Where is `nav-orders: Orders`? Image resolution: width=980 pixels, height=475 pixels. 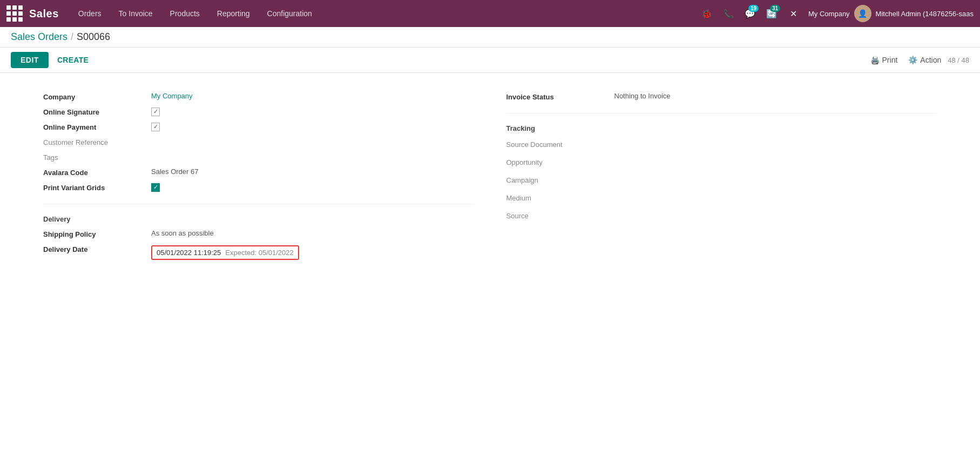
nav-orders: Orders is located at coordinates (90, 14).